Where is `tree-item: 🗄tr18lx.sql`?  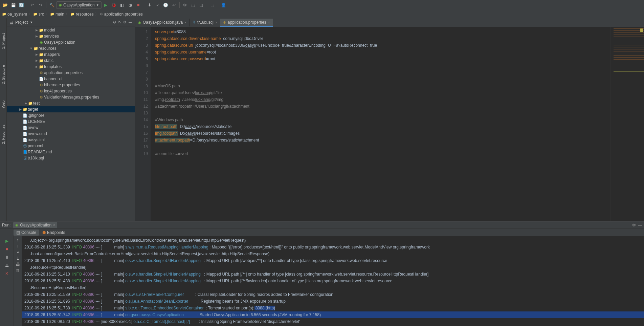
tree-item: 🗄tr18lx.sql is located at coordinates (71, 158).